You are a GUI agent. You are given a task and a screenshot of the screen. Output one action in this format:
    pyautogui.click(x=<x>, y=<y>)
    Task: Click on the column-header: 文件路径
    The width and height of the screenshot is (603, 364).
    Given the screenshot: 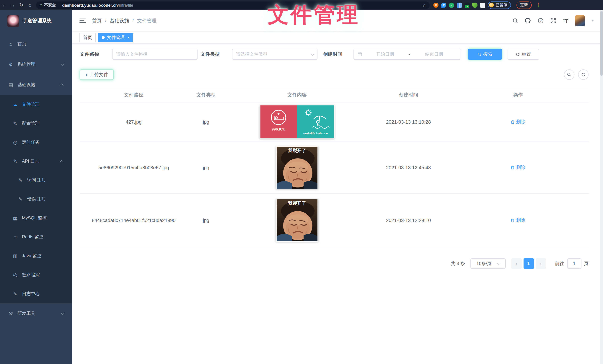 What is the action you would take?
    pyautogui.click(x=134, y=95)
    